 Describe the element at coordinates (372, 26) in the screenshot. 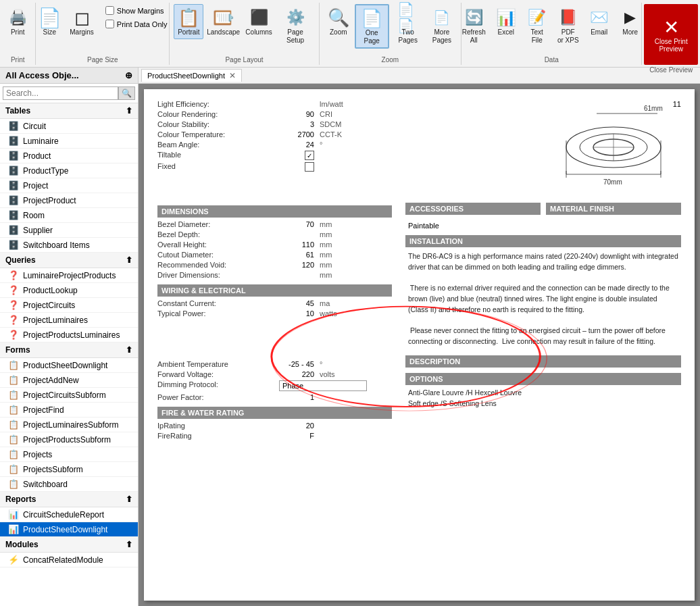

I see `one-page-button: 📄 One Page` at that location.